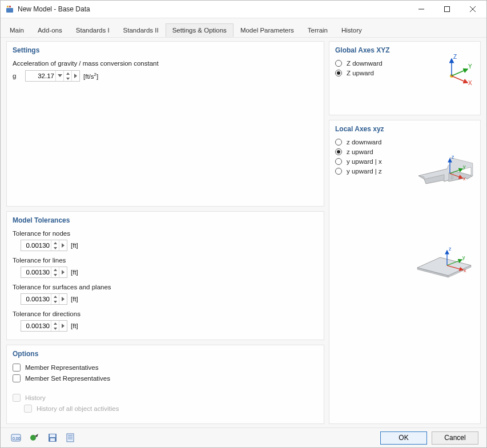 The width and height of the screenshot is (487, 448). Describe the element at coordinates (44, 326) in the screenshot. I see `tol-directions-input` at that location.